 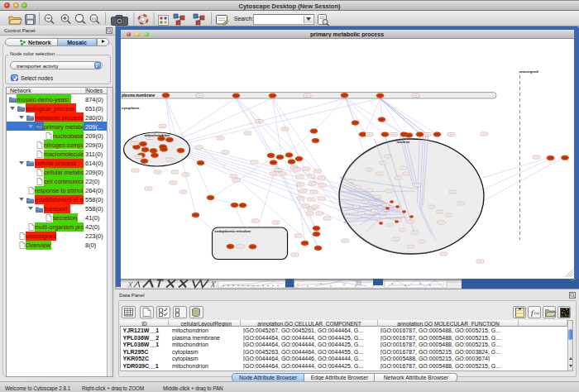 What do you see at coordinates (131, 108) in the screenshot?
I see `svg-text: cytoplasm` at bounding box center [131, 108].